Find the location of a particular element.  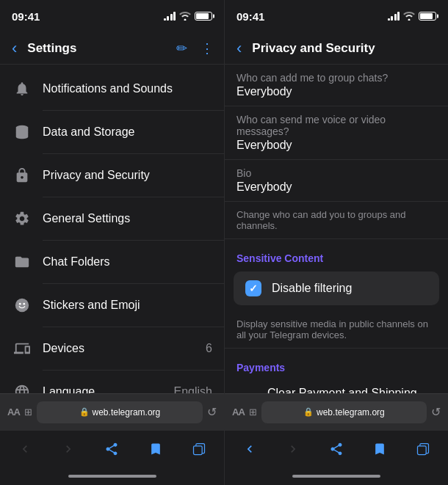

right-forward-nav is located at coordinates (293, 449).